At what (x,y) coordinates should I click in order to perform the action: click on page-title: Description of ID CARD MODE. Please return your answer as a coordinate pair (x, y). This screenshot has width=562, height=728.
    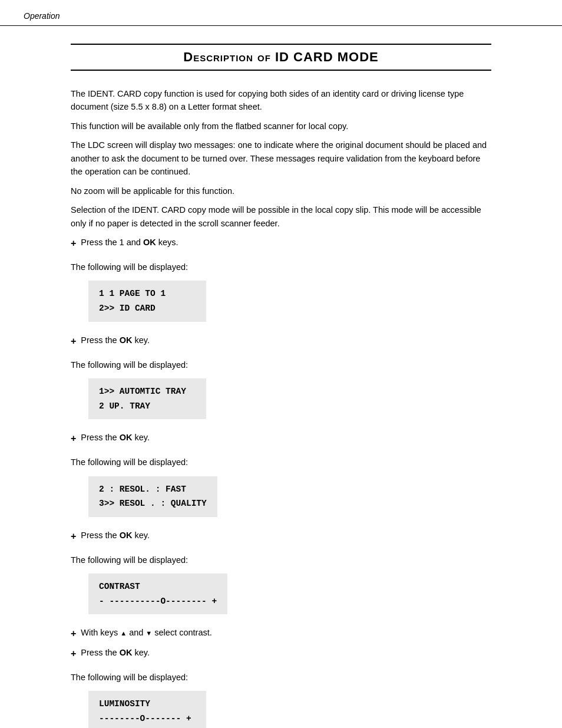
    Looking at the image, I should click on (281, 54).